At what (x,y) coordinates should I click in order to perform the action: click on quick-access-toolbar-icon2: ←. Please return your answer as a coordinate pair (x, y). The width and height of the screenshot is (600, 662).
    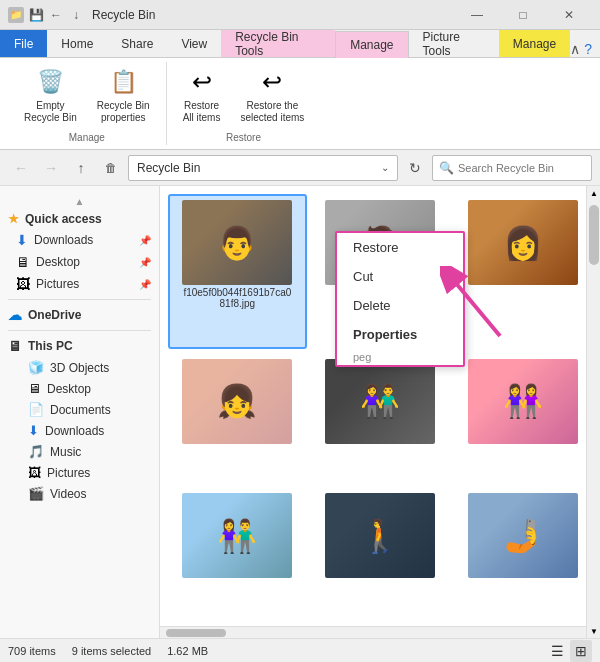
    Looking at the image, I should click on (56, 15).